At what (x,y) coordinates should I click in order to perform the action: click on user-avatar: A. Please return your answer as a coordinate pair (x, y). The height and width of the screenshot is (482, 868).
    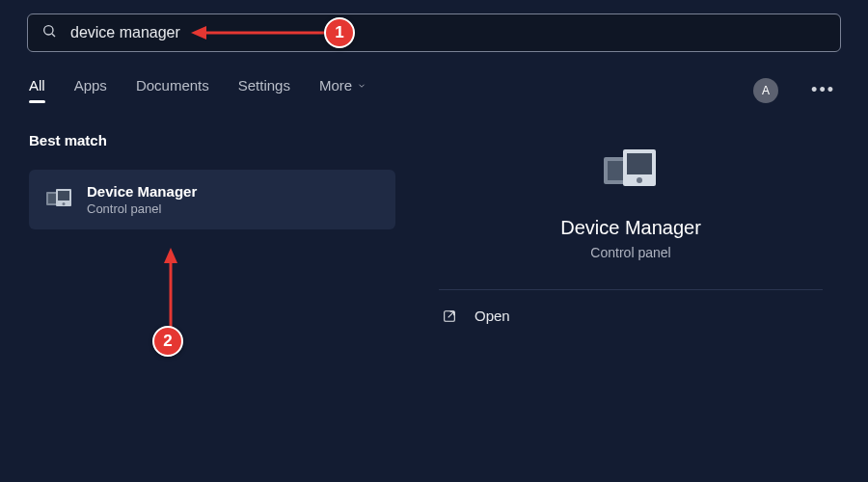
    Looking at the image, I should click on (766, 91).